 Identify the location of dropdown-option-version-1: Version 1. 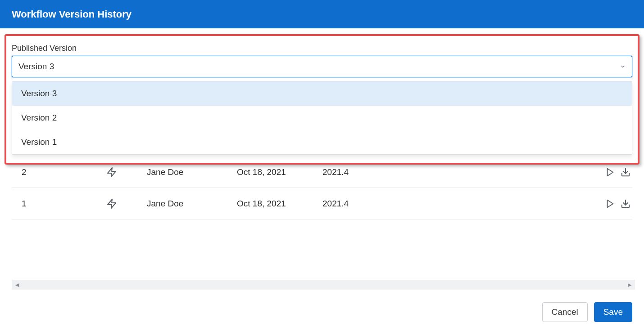
(322, 142).